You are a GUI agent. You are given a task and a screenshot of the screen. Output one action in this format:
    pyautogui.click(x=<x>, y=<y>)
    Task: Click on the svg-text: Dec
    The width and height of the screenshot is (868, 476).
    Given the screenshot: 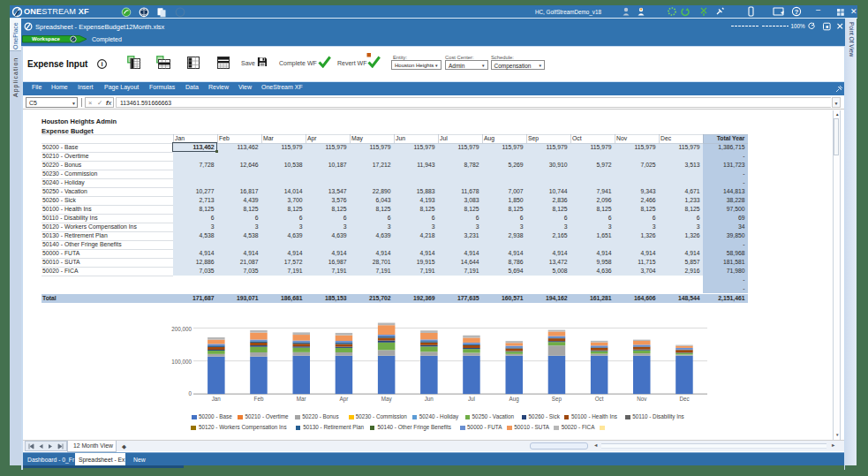 What is the action you would take?
    pyautogui.click(x=683, y=399)
    